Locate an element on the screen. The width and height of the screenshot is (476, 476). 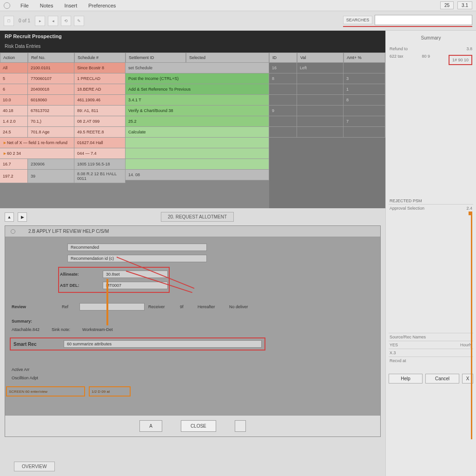
request-allotment-button: 20. REQUEST ALLOTMENT is located at coordinates (197, 217).